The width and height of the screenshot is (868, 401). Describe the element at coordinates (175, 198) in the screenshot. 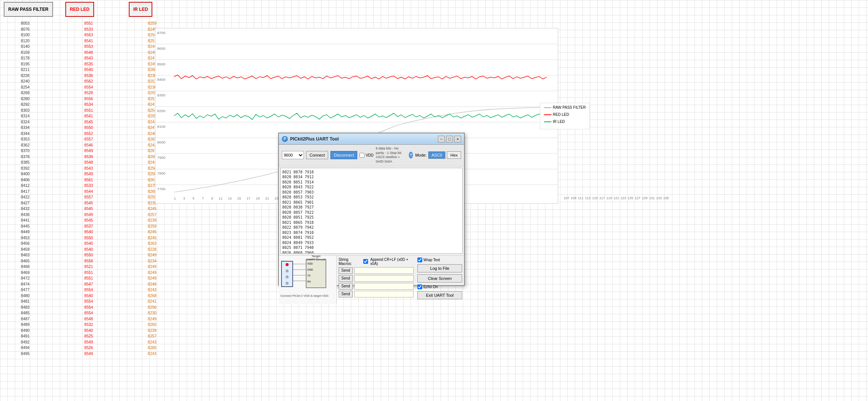

I see `svg-text: 1` at that location.